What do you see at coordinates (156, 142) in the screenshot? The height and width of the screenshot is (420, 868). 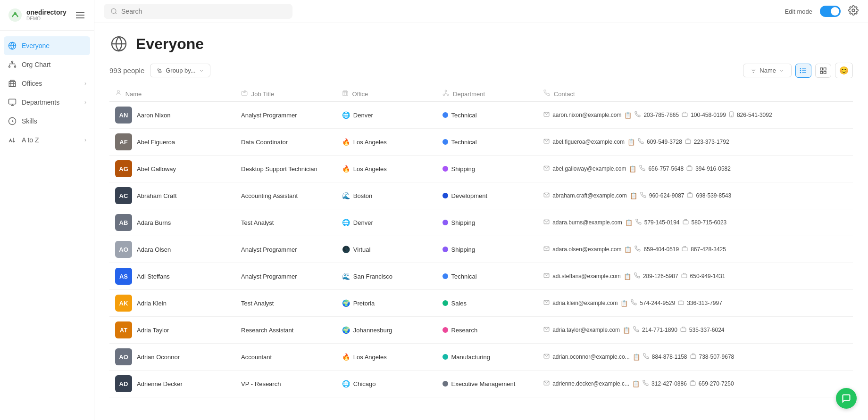 I see `person-name-1: Abel Figueroa` at bounding box center [156, 142].